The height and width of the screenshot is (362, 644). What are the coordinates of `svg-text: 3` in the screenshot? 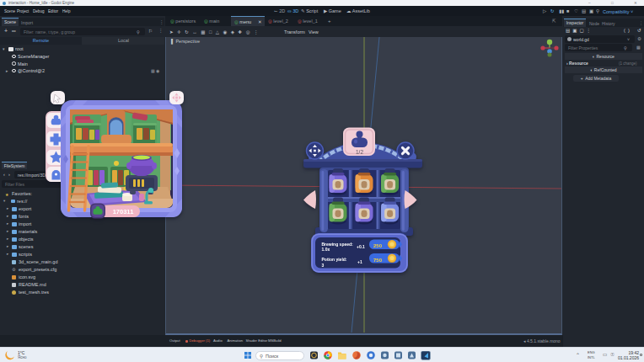 It's located at (324, 265).